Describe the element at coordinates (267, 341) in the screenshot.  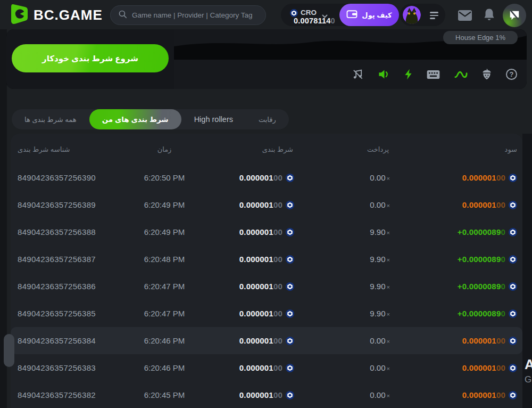
I see `table-row-highlighted: 84904236357256384 6:20:46 PM 0.00000100 …` at that location.